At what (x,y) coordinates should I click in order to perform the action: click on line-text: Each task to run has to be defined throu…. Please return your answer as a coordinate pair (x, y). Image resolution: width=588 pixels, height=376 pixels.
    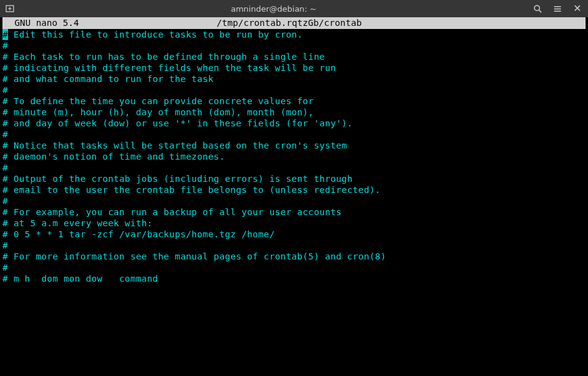
    Looking at the image, I should click on (166, 57).